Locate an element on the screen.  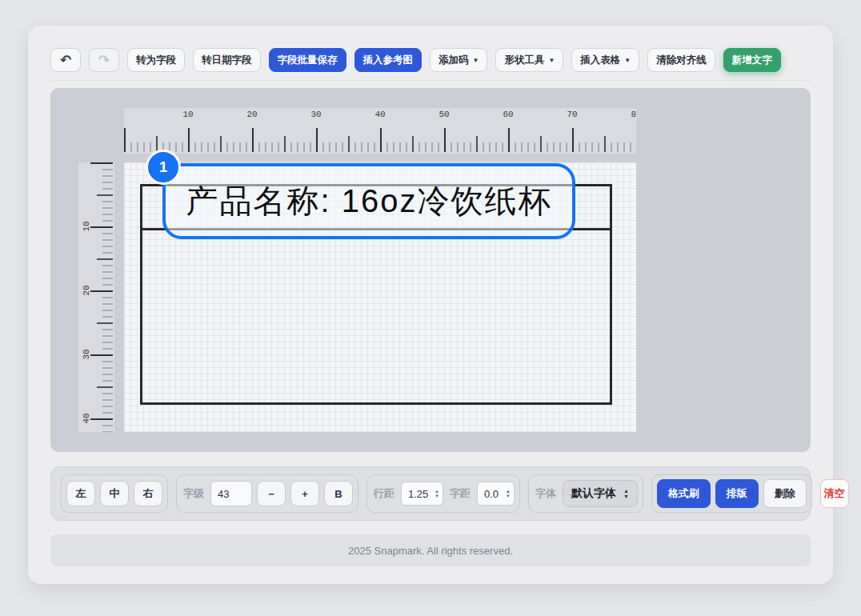
product-name-text: 产品名称: 16oz冷饮纸杯 is located at coordinates (370, 202).